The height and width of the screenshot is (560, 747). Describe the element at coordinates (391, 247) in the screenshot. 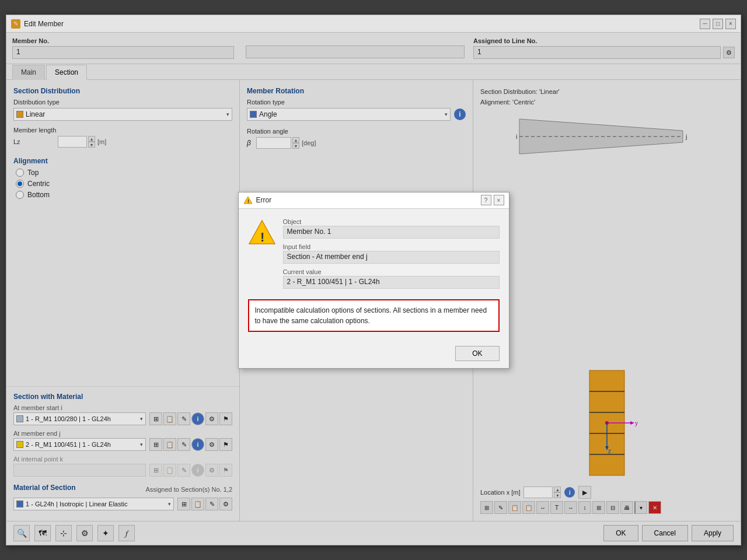

I see `input-field-label: Input field` at that location.